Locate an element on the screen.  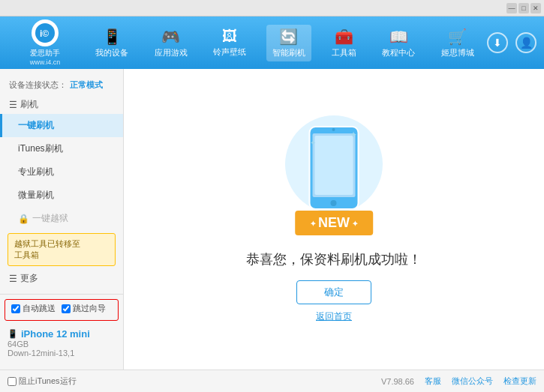
sidebar-item-one-click-flash: 一键刷机 is located at coordinates (62, 126).